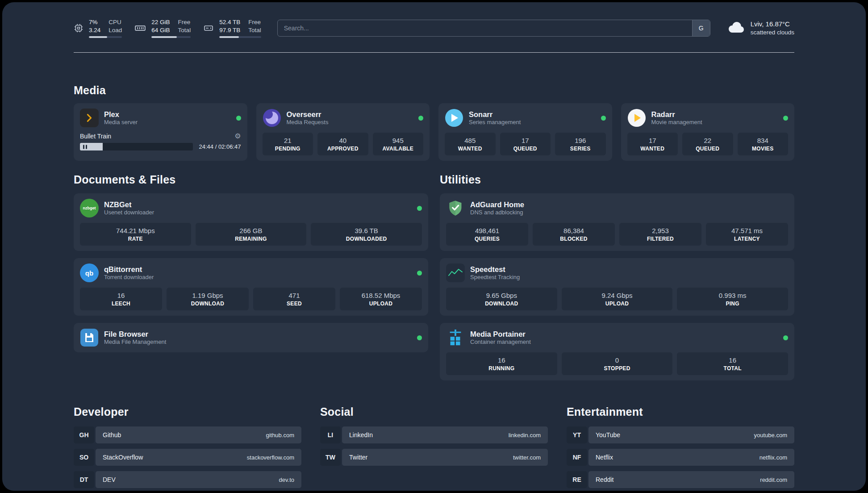  Describe the element at coordinates (747, 234) in the screenshot. I see `stat-tile: 47.571 ms LATENCY` at that location.